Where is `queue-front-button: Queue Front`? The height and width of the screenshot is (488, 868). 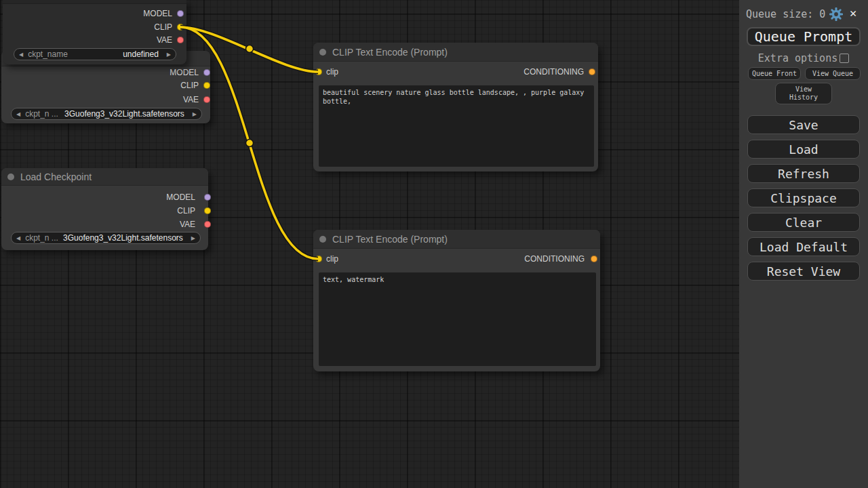
queue-front-button: Queue Front is located at coordinates (774, 73).